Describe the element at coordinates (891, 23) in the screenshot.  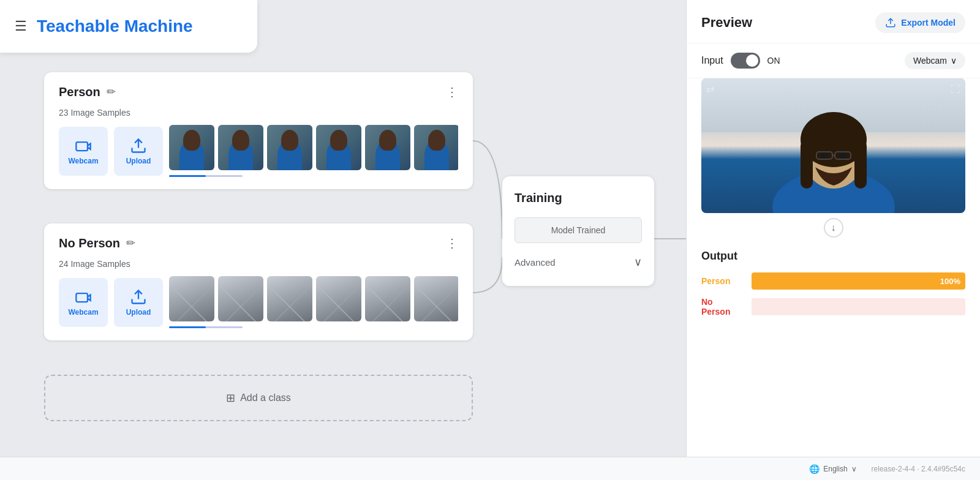
I see `export-icon` at that location.